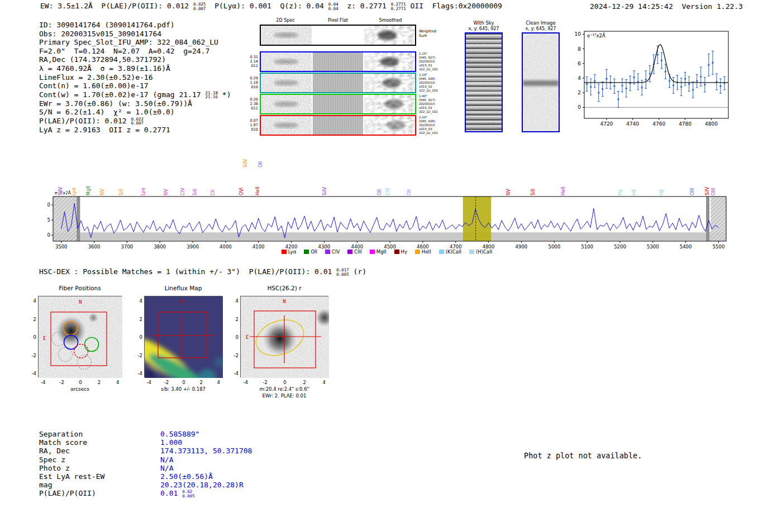 This screenshot has height=532, width=782. Describe the element at coordinates (484, 23) in the screenshot. I see `with-sky-title: With Sky` at that location.